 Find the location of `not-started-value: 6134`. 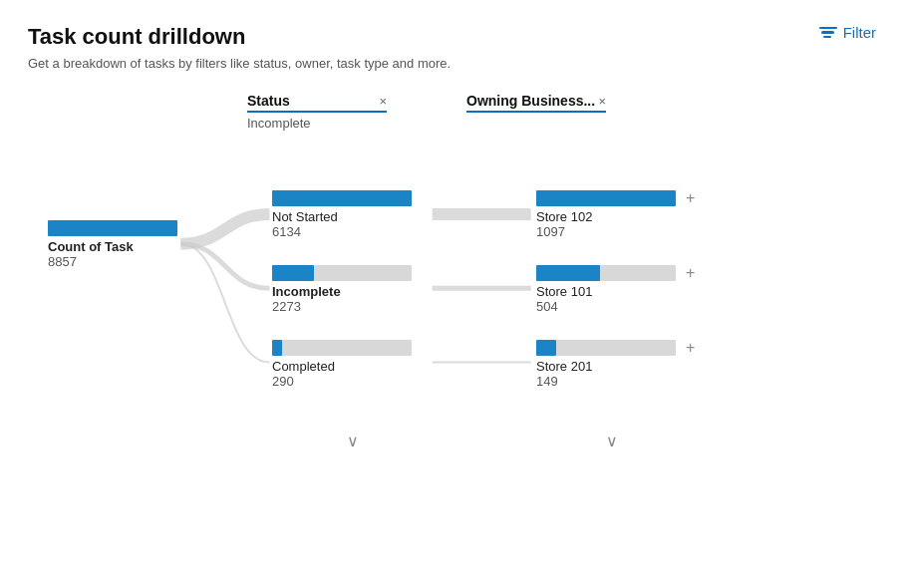

not-started-value: 6134 is located at coordinates (342, 231).